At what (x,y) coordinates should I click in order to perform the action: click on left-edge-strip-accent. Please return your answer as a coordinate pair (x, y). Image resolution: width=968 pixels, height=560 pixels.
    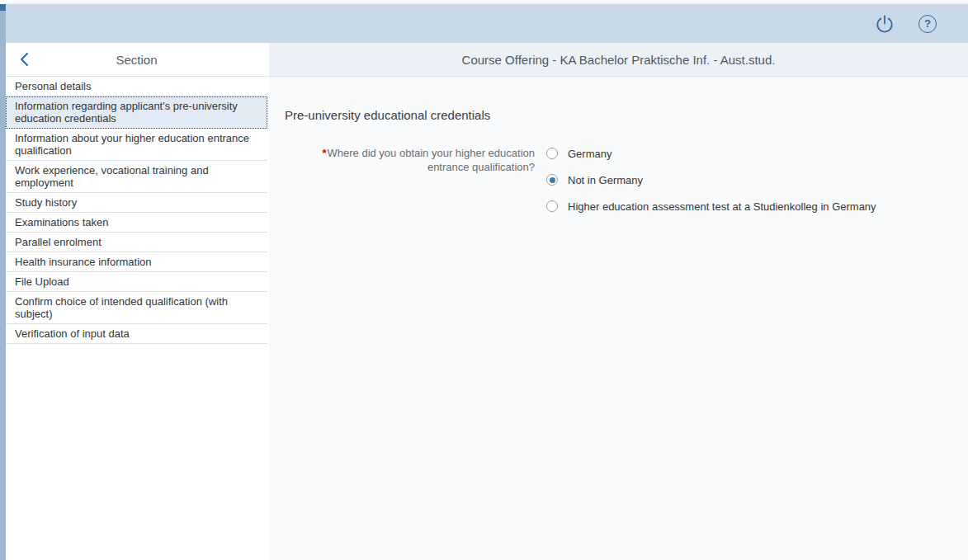
    Looking at the image, I should click on (3, 7).